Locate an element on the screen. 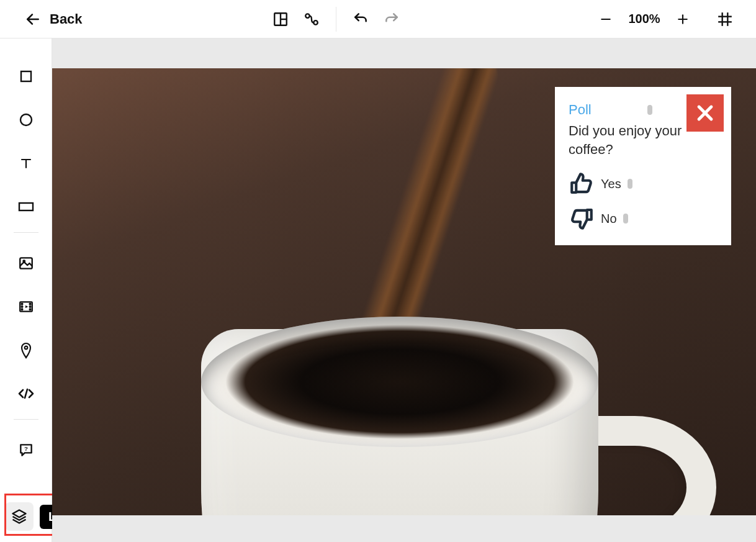 This screenshot has width=756, height=542. layers-button is located at coordinates (19, 517).